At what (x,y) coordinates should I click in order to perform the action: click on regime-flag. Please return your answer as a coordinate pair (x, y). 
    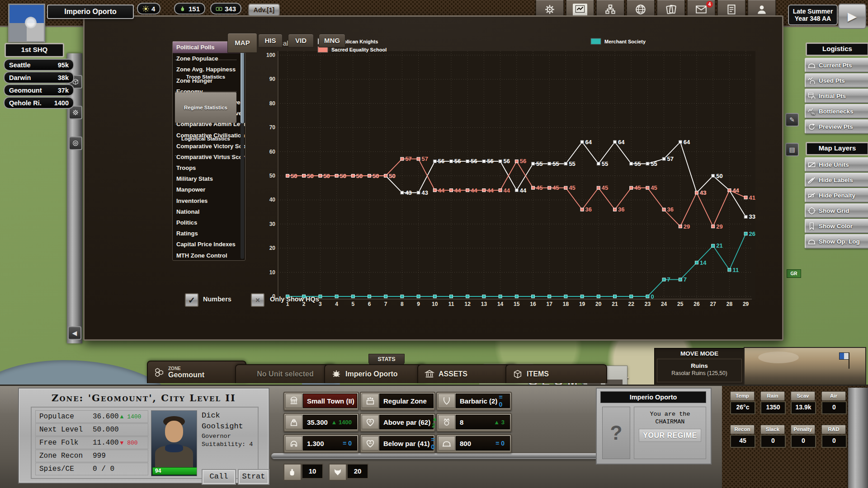
    Looking at the image, I should click on (27, 23).